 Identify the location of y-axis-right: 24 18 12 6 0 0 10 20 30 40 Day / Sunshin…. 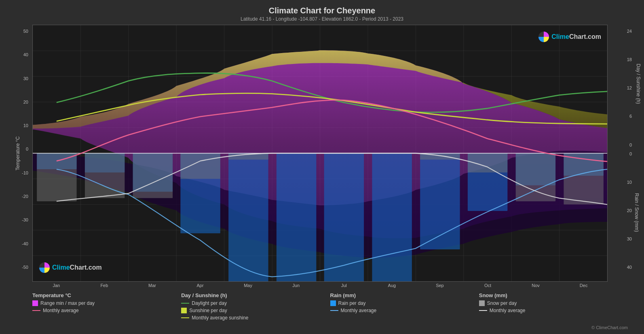
(622, 153).